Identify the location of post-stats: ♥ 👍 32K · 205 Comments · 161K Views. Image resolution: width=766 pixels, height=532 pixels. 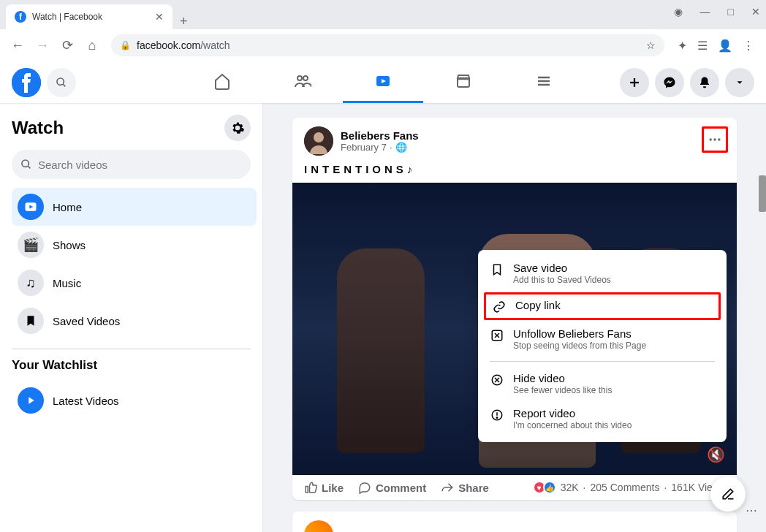
(630, 487).